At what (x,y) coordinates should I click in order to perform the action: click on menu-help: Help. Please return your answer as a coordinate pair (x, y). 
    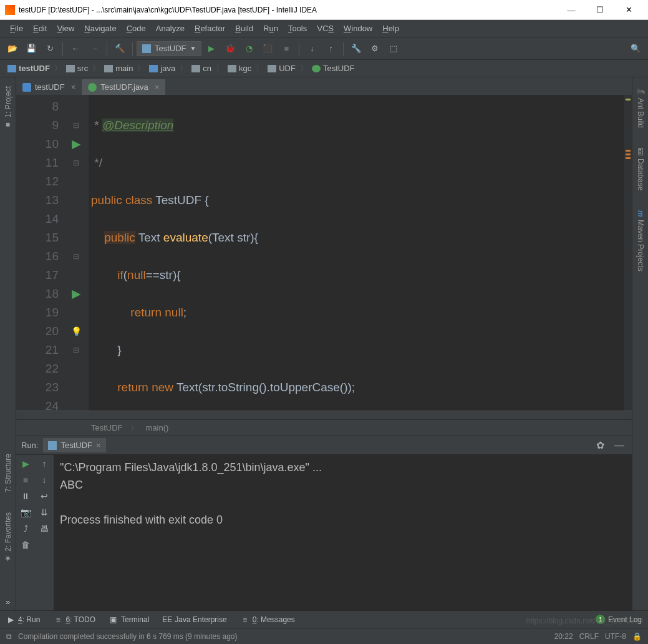
    Looking at the image, I should click on (390, 29).